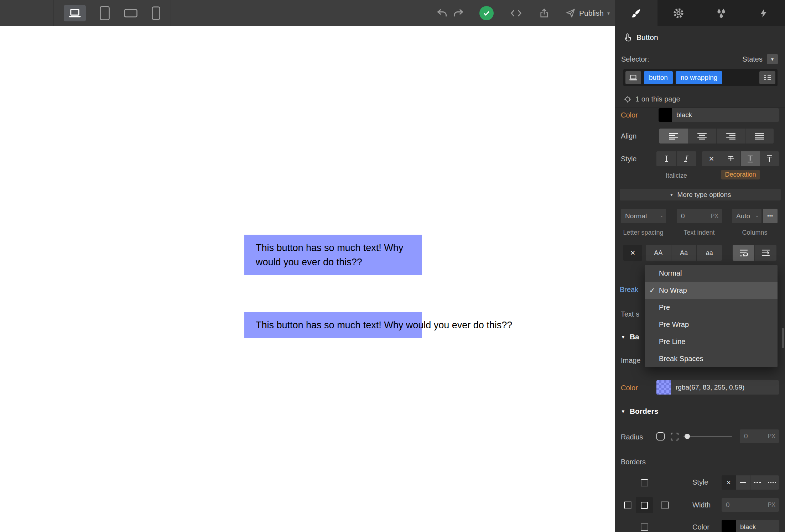 The height and width of the screenshot is (532, 785). I want to click on columns-more-button: •••, so click(770, 216).